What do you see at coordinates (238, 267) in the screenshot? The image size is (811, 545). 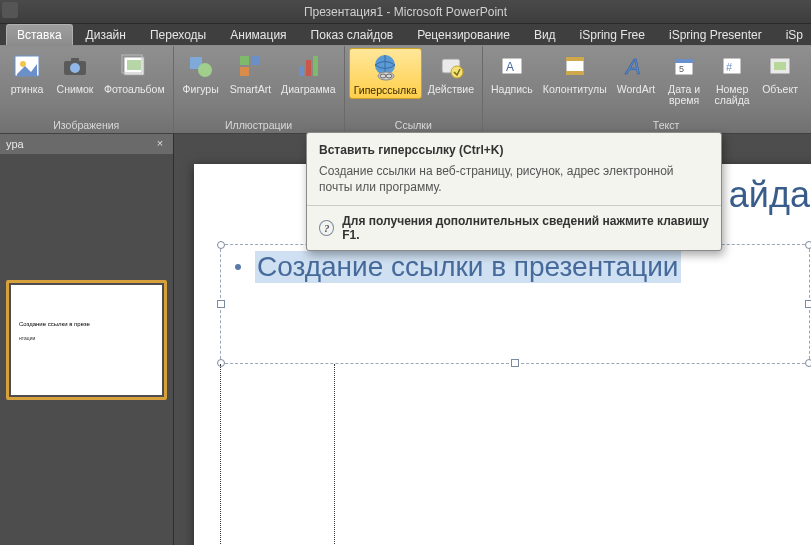 I see `bullet-icon` at bounding box center [238, 267].